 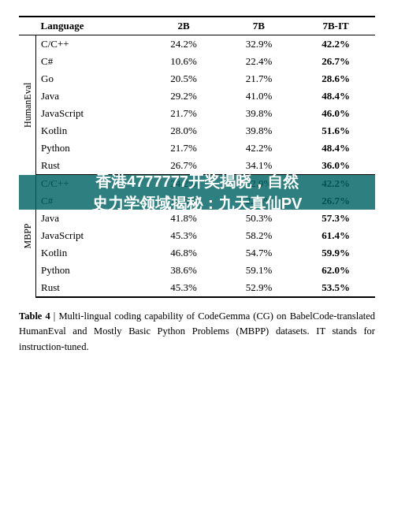 What do you see at coordinates (258, 96) in the screenshot?
I see `humaneval-value-cell: 41.0%` at bounding box center [258, 96].